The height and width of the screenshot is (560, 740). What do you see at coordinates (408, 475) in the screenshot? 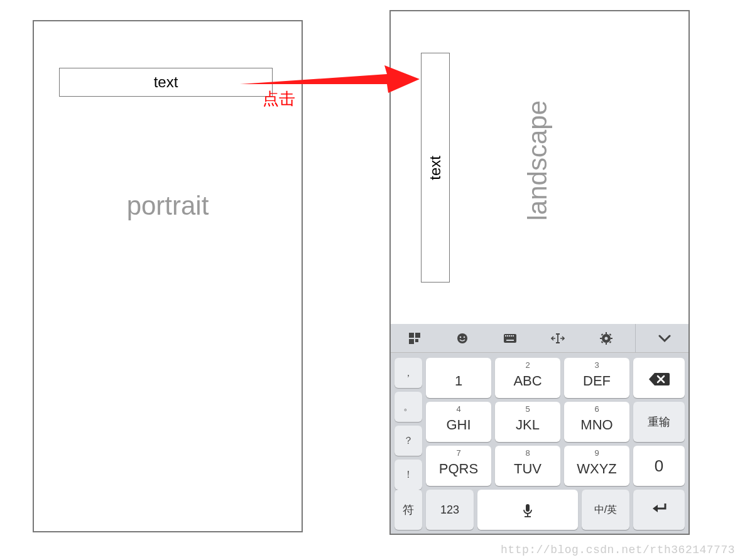
I see `symbol-key-exclaim: ！` at bounding box center [408, 475].